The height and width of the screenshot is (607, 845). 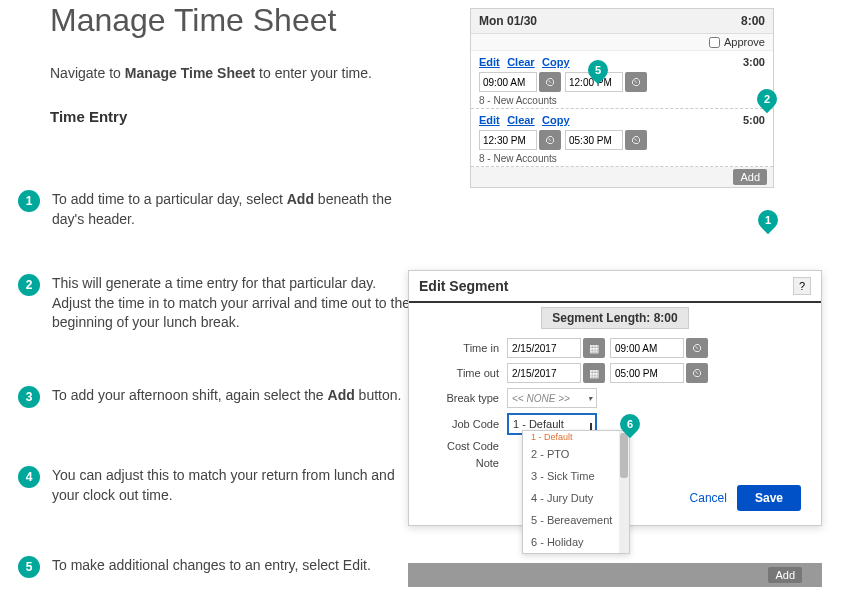 What do you see at coordinates (463, 373) in the screenshot?
I see `time-out-label: Time out` at bounding box center [463, 373].